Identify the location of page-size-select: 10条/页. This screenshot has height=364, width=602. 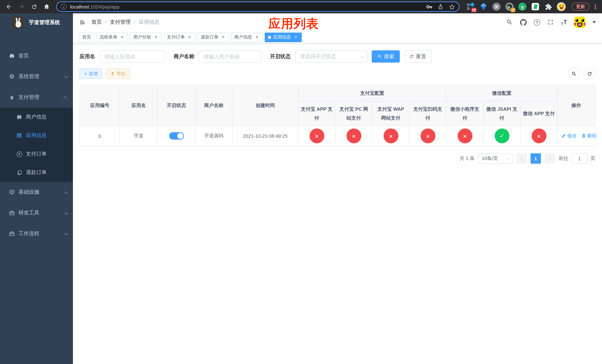
(495, 159).